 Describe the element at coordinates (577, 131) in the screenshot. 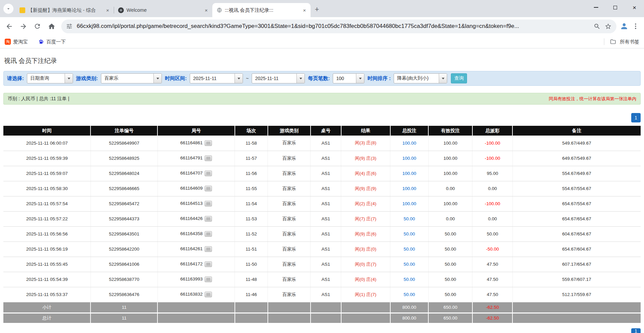

I see `column-header-note: 备注` at that location.